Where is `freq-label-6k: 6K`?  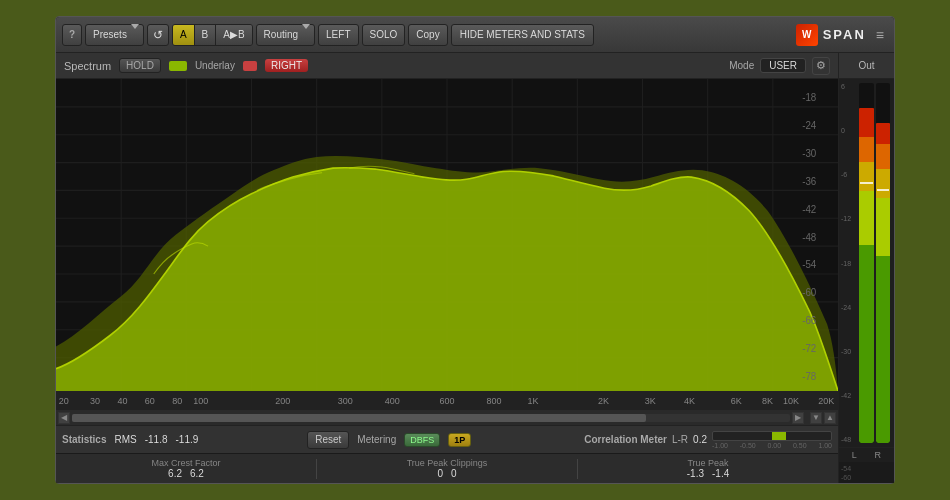 freq-label-6k: 6K is located at coordinates (736, 401).